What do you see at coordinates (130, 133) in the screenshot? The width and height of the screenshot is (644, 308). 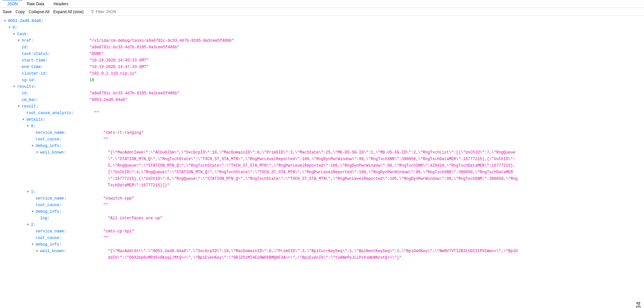 I see `json-value: "cmts-rt-ranging"` at bounding box center [130, 133].